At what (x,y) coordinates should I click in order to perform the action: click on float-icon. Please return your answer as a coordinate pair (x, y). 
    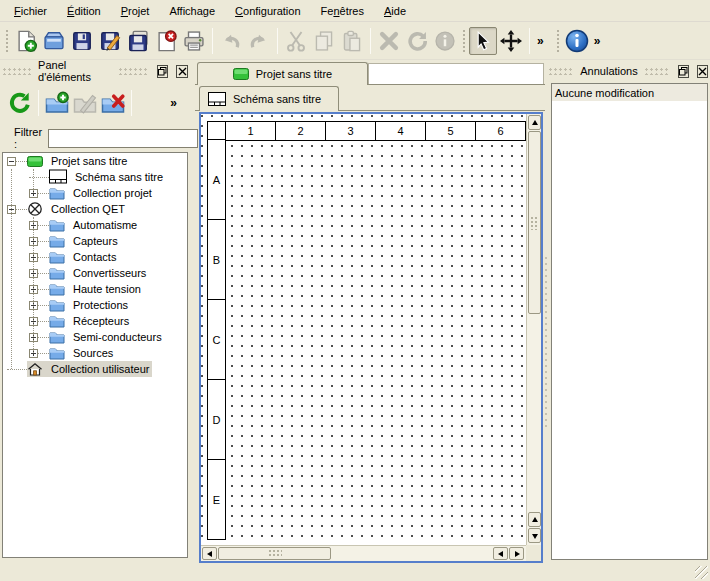
    Looking at the image, I should click on (162, 72).